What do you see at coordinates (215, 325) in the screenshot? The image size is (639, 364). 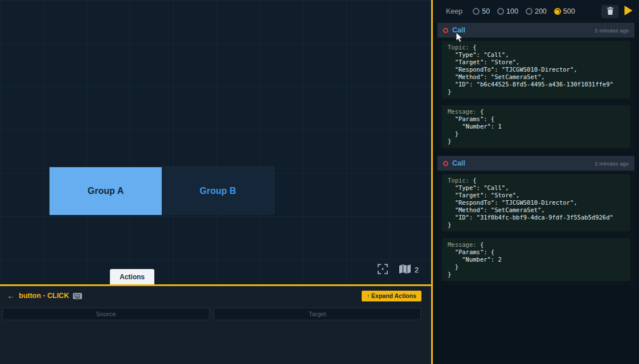 I see `action-editor-panel: ← button - CLICK ↑ Expand Acti` at bounding box center [215, 325].